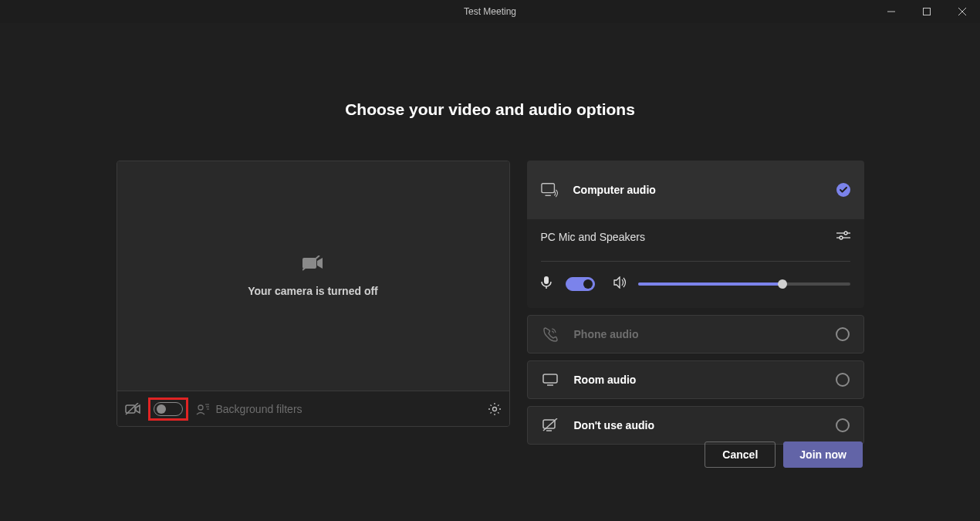  Describe the element at coordinates (962, 12) in the screenshot. I see `close-button` at that location.